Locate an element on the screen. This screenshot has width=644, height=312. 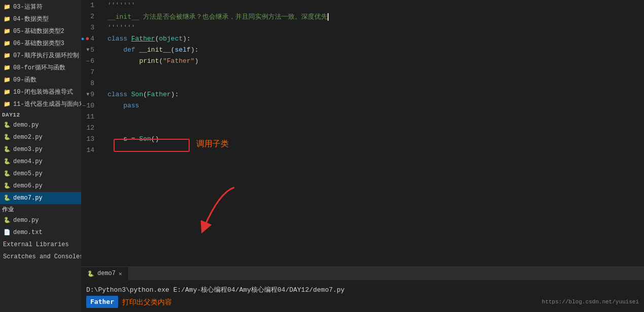
keyword-class: class is located at coordinates (120, 39).